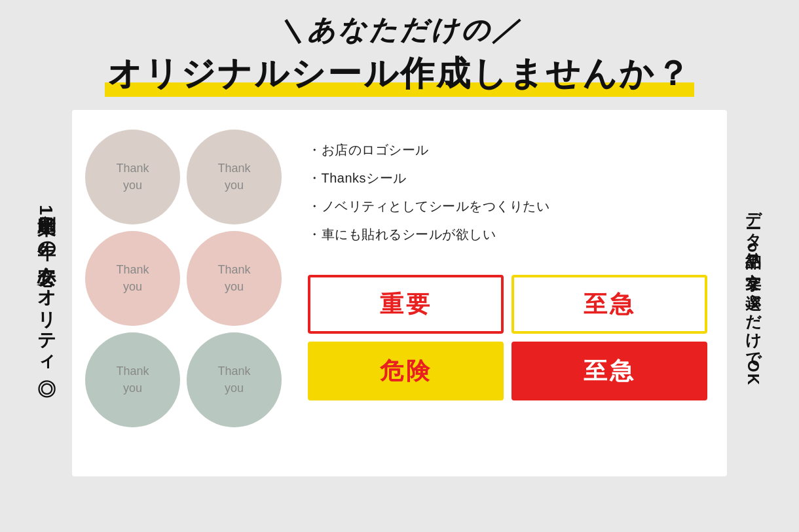 Image resolution: width=799 pixels, height=532 pixels. I want to click on title-line2-wrap: オリジナルシール作成しませんか？, so click(400, 74).